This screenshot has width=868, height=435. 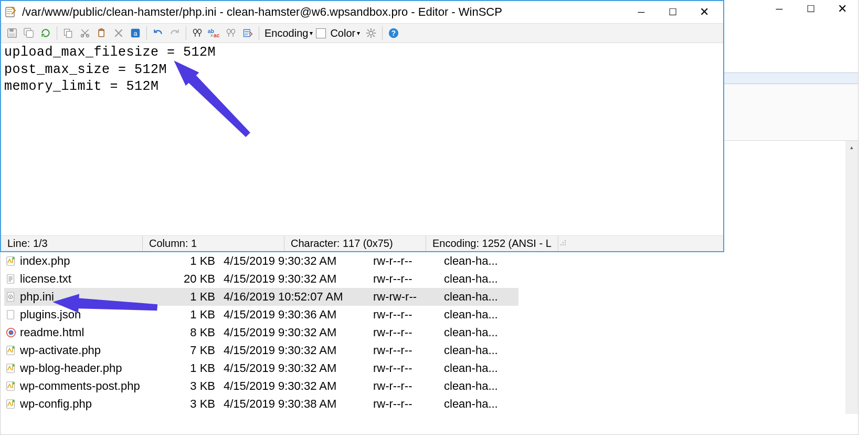 What do you see at coordinates (102, 33) in the screenshot?
I see `paste-button` at bounding box center [102, 33].